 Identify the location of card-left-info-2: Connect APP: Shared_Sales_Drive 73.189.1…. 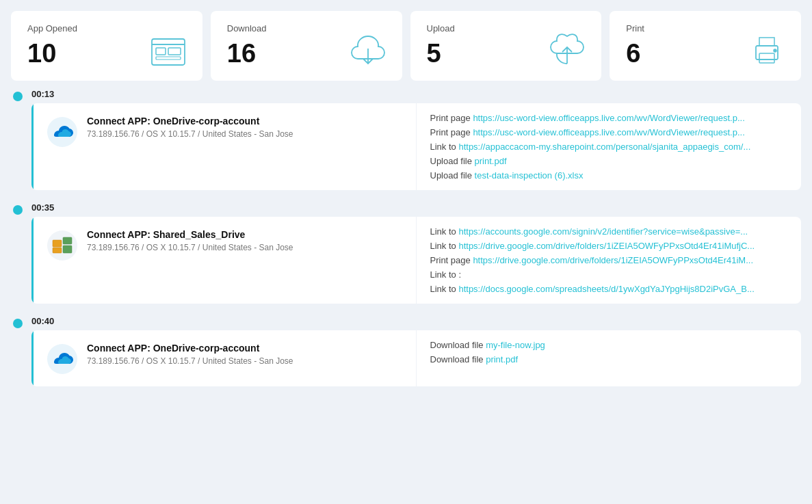
(190, 241).